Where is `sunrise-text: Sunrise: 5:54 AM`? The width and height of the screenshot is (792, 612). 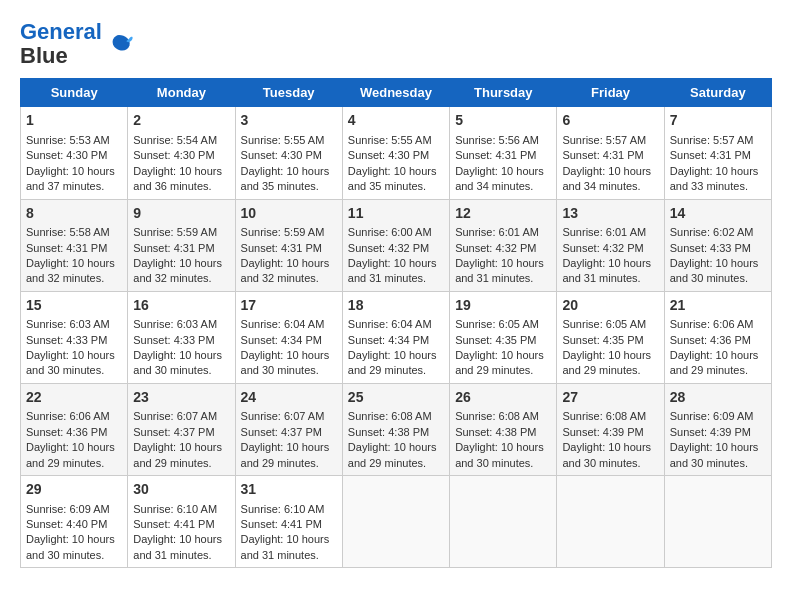 sunrise-text: Sunrise: 5:54 AM is located at coordinates (175, 140).